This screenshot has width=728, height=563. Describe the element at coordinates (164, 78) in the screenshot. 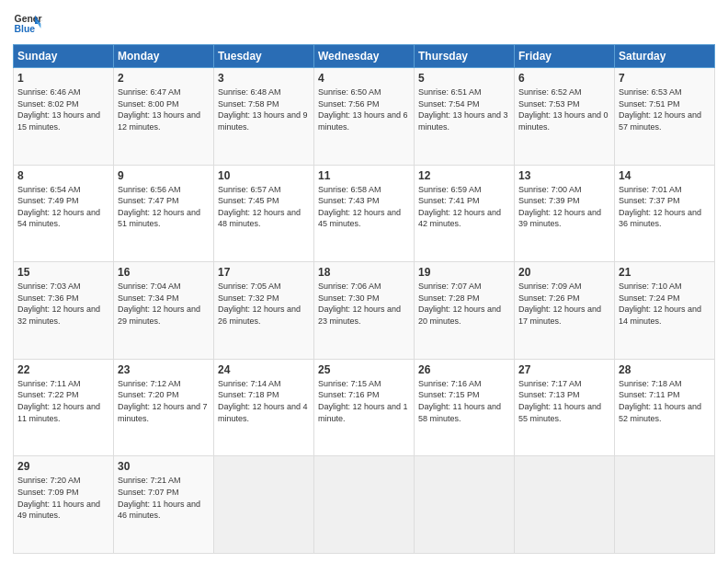

I see `day-number: 2` at that location.